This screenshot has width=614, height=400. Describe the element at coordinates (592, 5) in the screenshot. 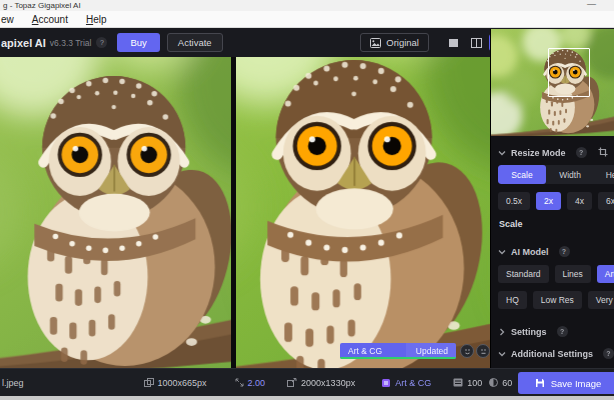

I see `minimize-icon: —` at that location.